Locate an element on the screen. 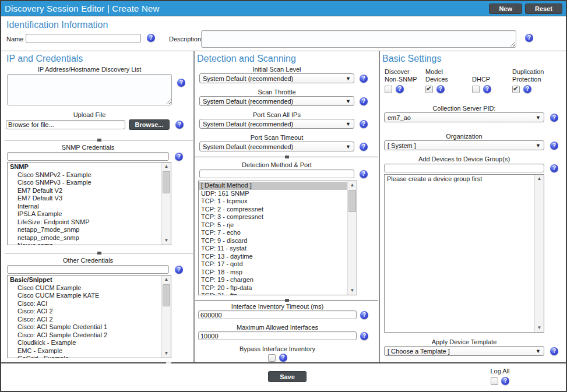 This screenshot has width=567, height=392. list-item: TCP: 19 - chargen is located at coordinates (273, 280).